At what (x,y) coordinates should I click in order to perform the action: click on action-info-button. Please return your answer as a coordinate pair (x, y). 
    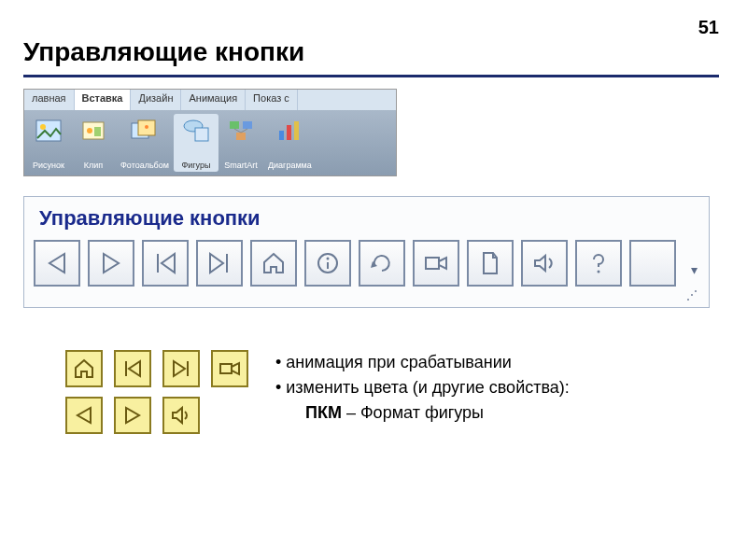
    Looking at the image, I should click on (328, 263).